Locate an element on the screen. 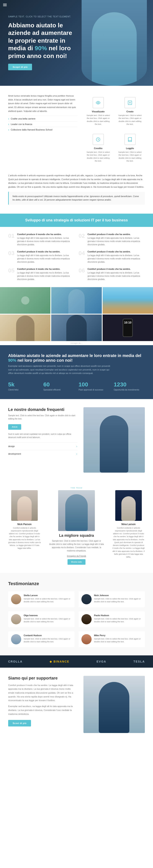 Image resolution: width=153 pixels, height=868 pixels. testimonials-grid: Stella Larson Sample text. Click to sele… is located at coordinates (77, 619).